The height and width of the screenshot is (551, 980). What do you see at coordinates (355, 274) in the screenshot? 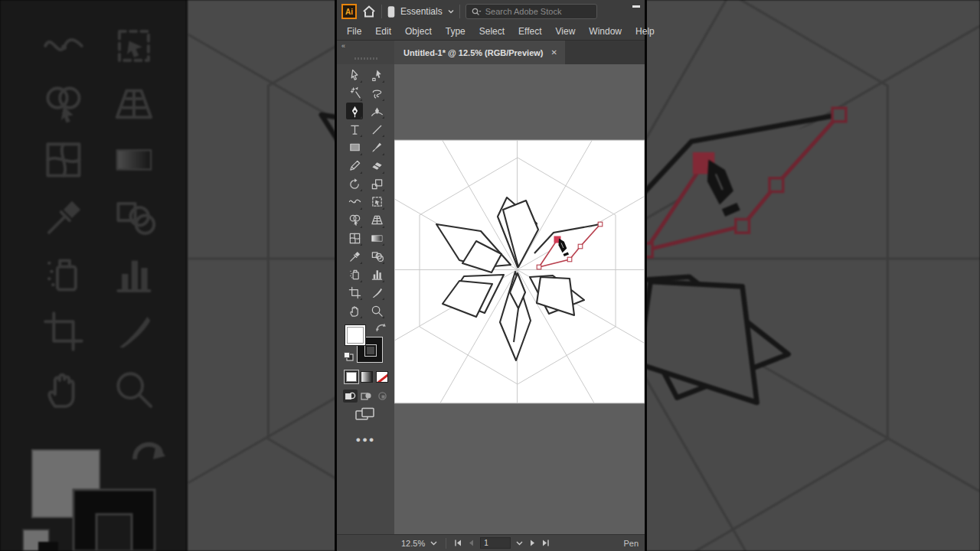
I see `symbol-sprayer-icon` at bounding box center [355, 274].